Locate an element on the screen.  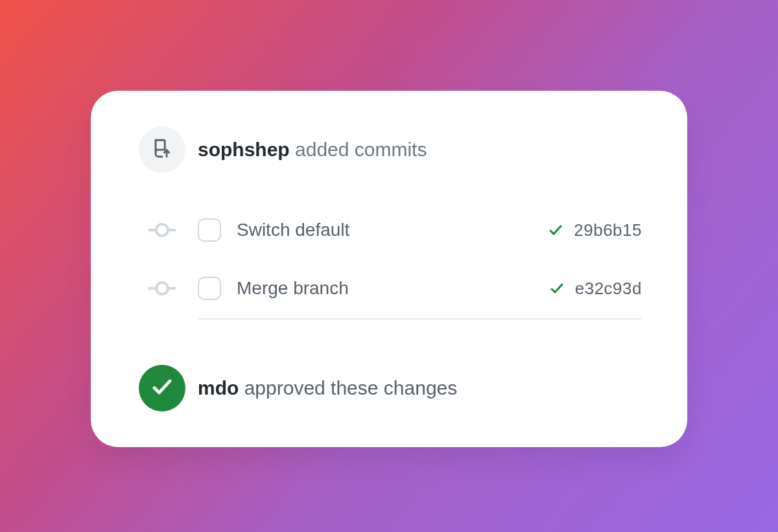
approval-action: approved these changes is located at coordinates (351, 387).